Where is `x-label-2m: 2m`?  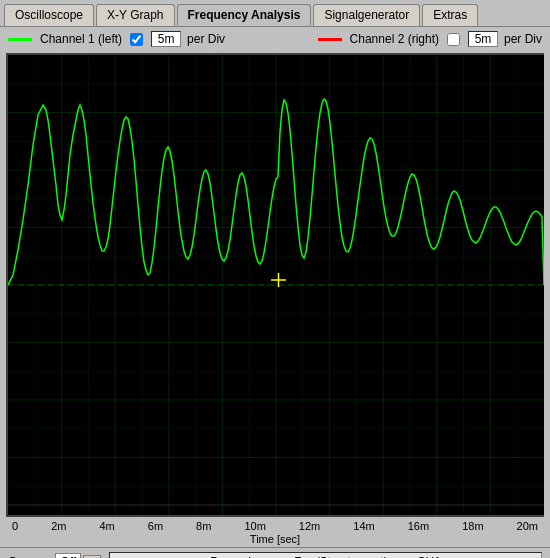
x-label-2m: 2m is located at coordinates (58, 526).